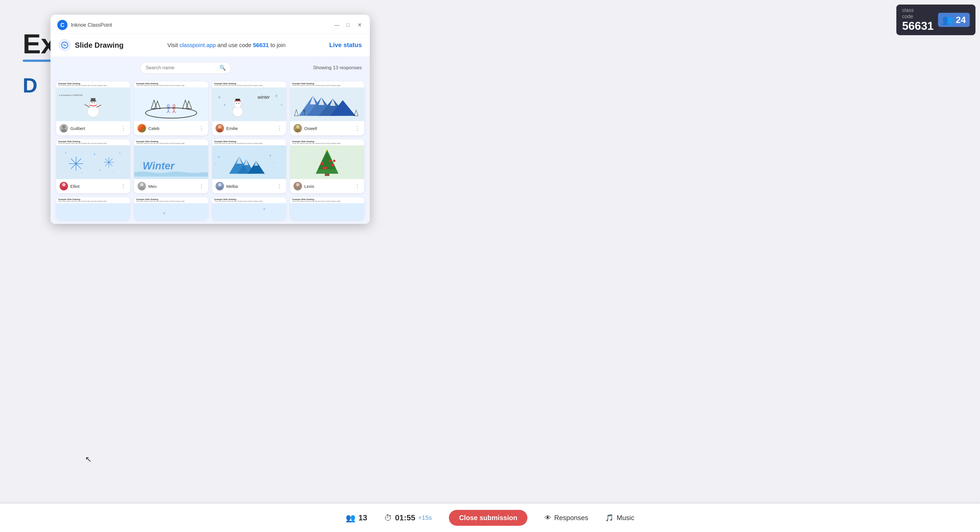 This screenshot has height=532, width=980. What do you see at coordinates (227, 45) in the screenshot?
I see `join-info: Visit classpoint.app and use code 56631 …` at bounding box center [227, 45].